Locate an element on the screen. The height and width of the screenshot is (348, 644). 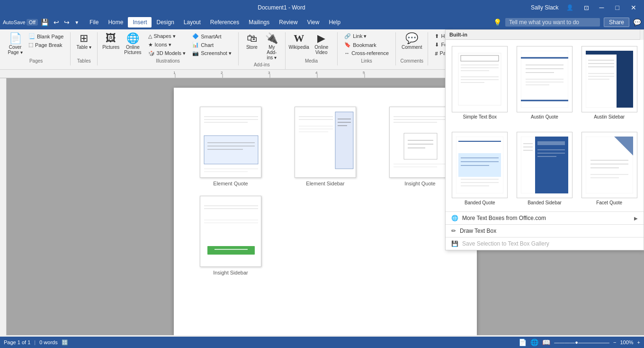
dropdown-header: Built-in is located at coordinates (545, 35).